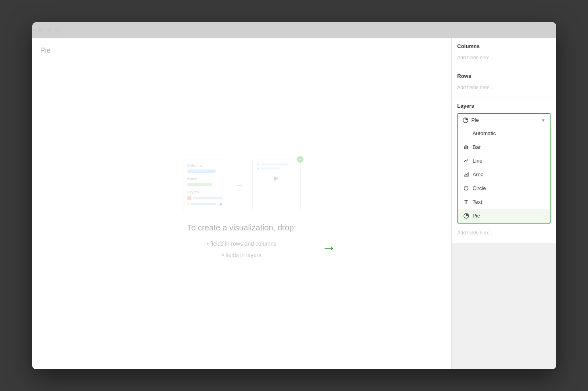 This screenshot has width=588, height=391. I want to click on text-icon: T, so click(466, 202).